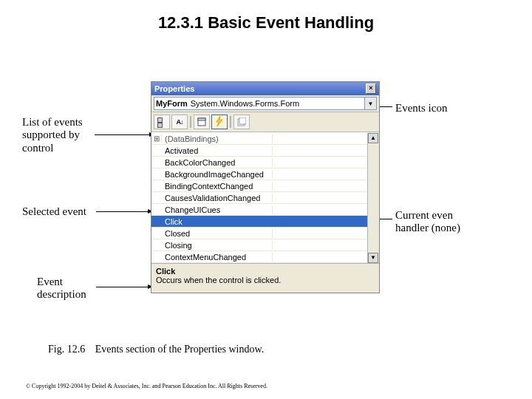 This screenshot has height=399, width=532. I want to click on figure-text: Events section of the Properties window., so click(180, 349).